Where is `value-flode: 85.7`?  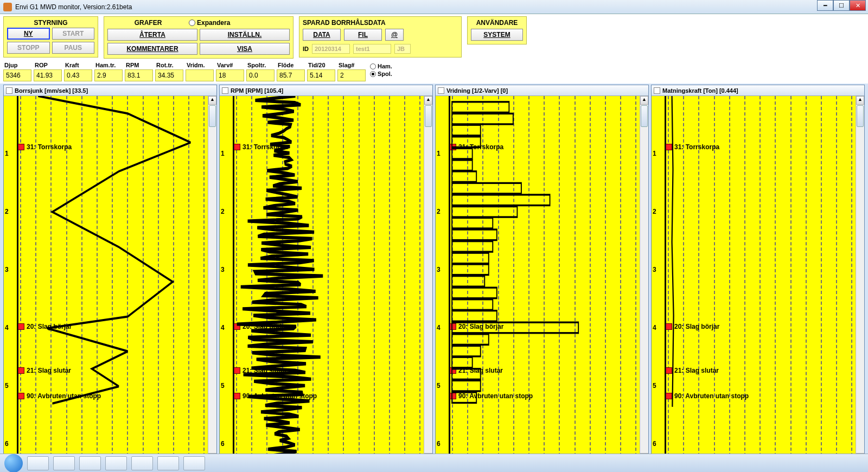
value-flode: 85.7 is located at coordinates (291, 75).